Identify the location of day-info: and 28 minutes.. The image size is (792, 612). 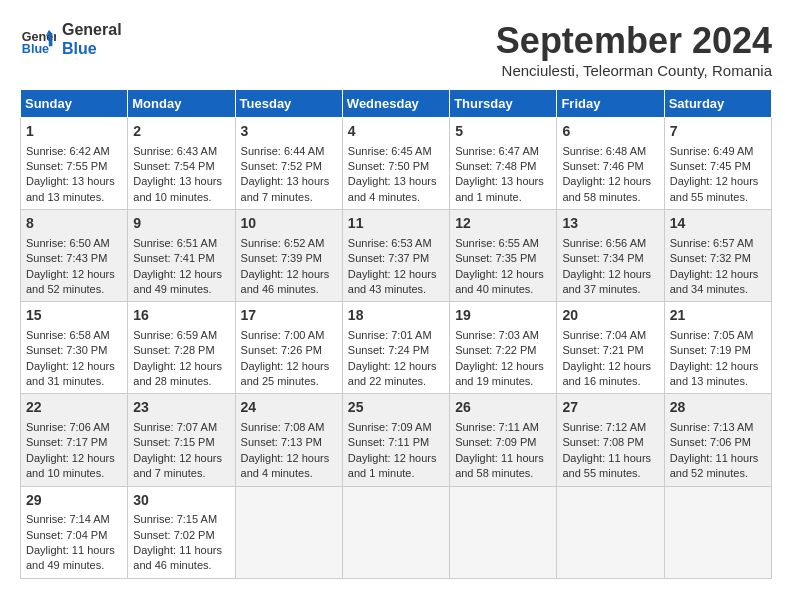
(181, 382).